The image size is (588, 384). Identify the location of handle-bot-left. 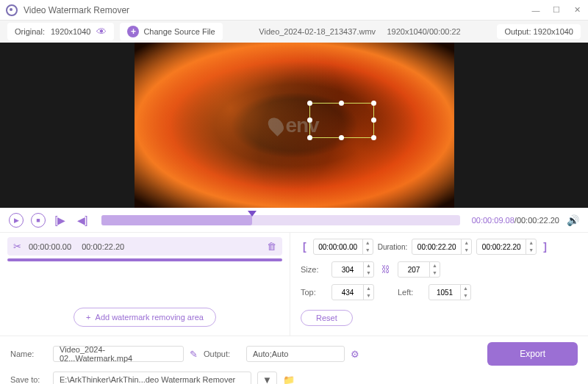
(310, 138).